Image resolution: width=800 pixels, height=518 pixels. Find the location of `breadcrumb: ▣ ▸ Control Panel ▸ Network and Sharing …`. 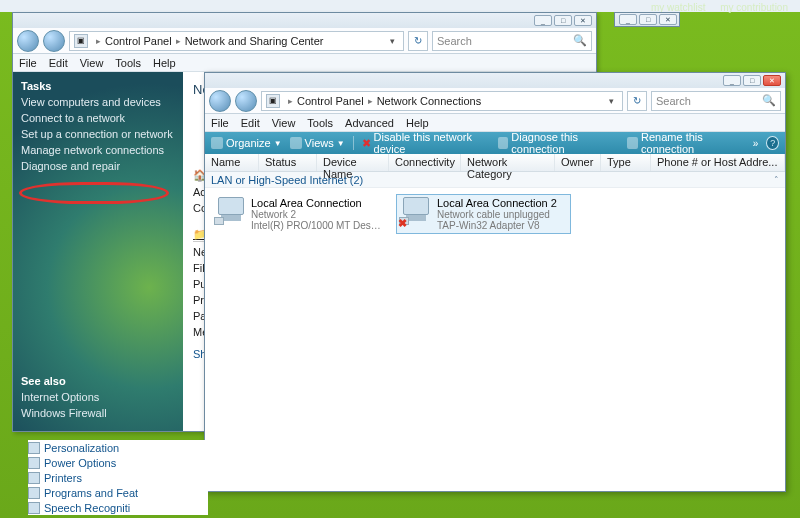

breadcrumb: ▣ ▸ Control Panel ▸ Network and Sharing … is located at coordinates (236, 41).